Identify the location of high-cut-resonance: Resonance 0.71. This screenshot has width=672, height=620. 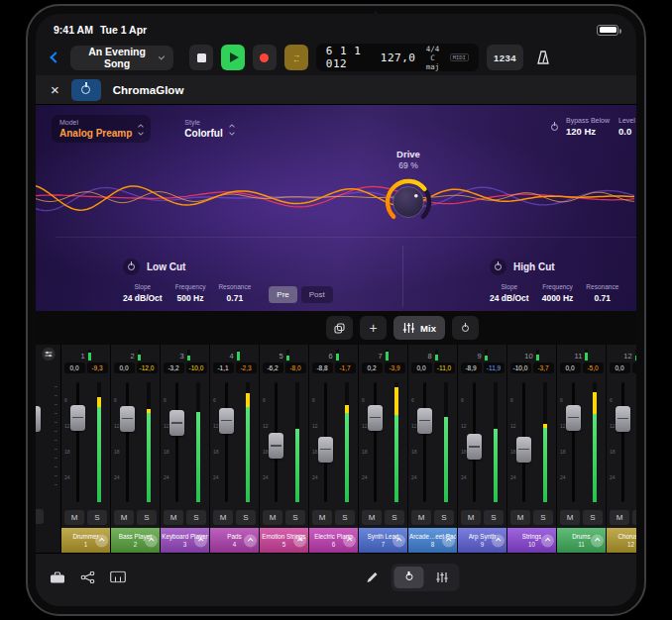
(603, 293).